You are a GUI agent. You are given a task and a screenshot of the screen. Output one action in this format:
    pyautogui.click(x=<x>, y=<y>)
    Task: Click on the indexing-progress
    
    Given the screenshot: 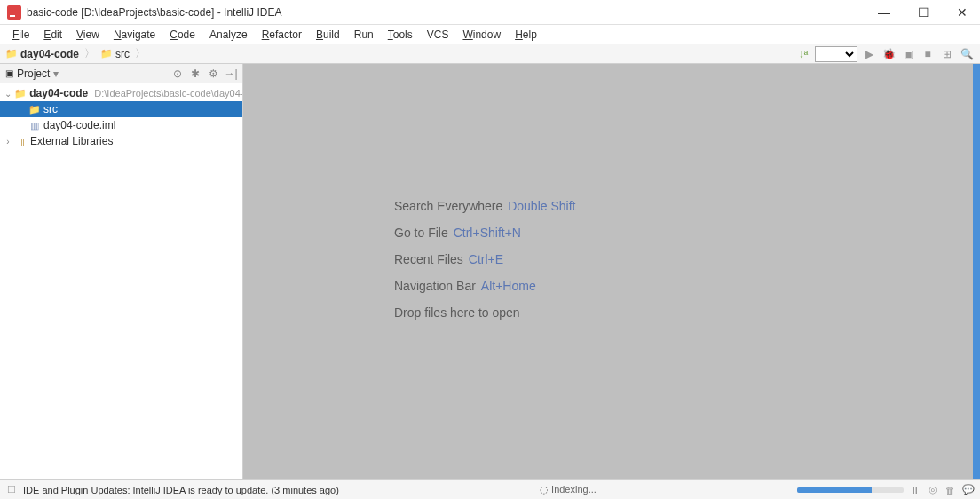 What is the action you would take?
    pyautogui.click(x=850, y=490)
    